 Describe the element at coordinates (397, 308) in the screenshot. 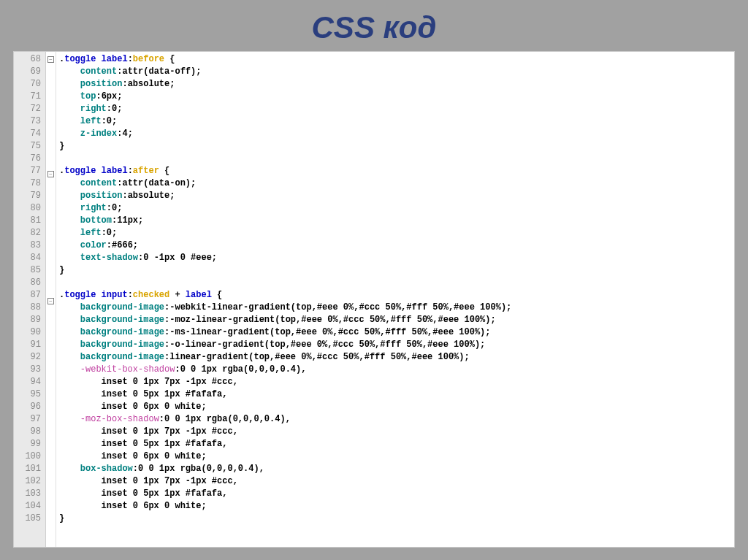

I see `code-line: background-image:-webkit-linear-gradient…` at that location.